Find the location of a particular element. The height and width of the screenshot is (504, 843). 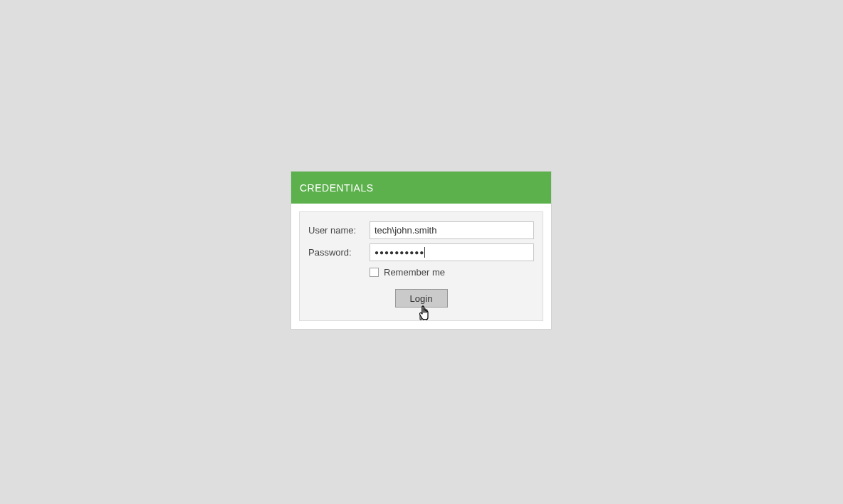

remember-checkbox is located at coordinates (375, 272).